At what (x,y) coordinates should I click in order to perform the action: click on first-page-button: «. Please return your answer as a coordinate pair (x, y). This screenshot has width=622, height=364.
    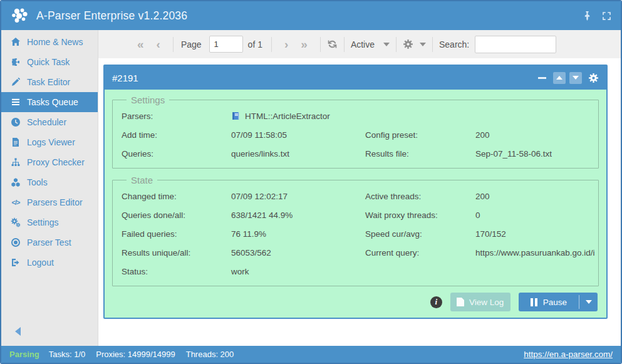
    Looking at the image, I should click on (140, 44).